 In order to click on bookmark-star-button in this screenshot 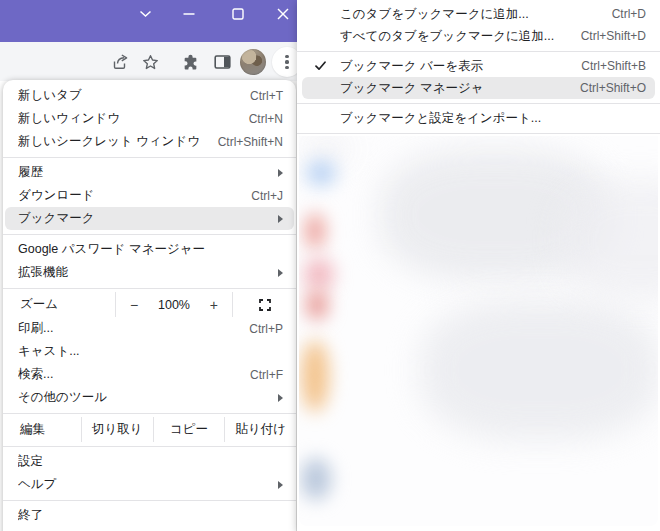, I will do `click(150, 62)`.